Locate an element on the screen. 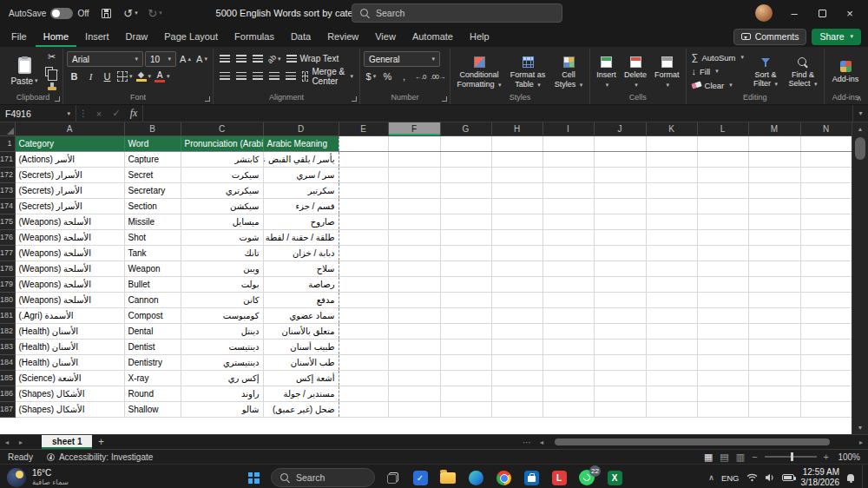  normal-view-button: ▦ is located at coordinates (708, 457).